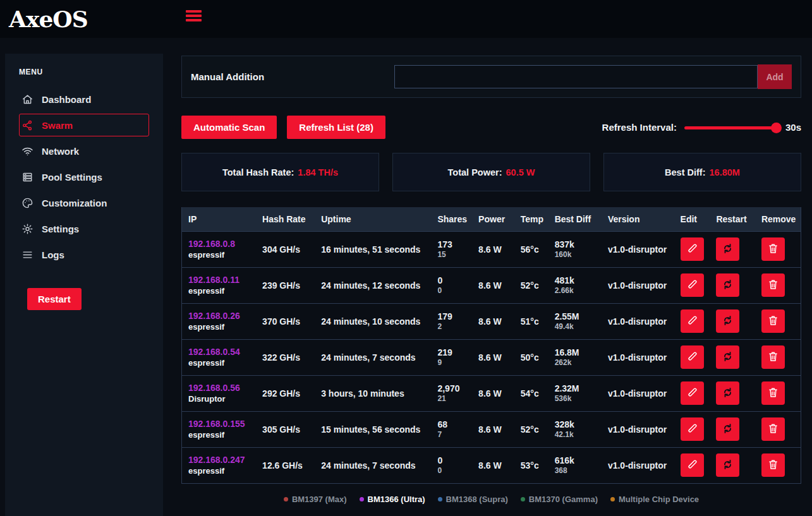 This screenshot has width=812, height=516. What do you see at coordinates (521, 172) in the screenshot?
I see `total-power-value: 60.5 W` at bounding box center [521, 172].